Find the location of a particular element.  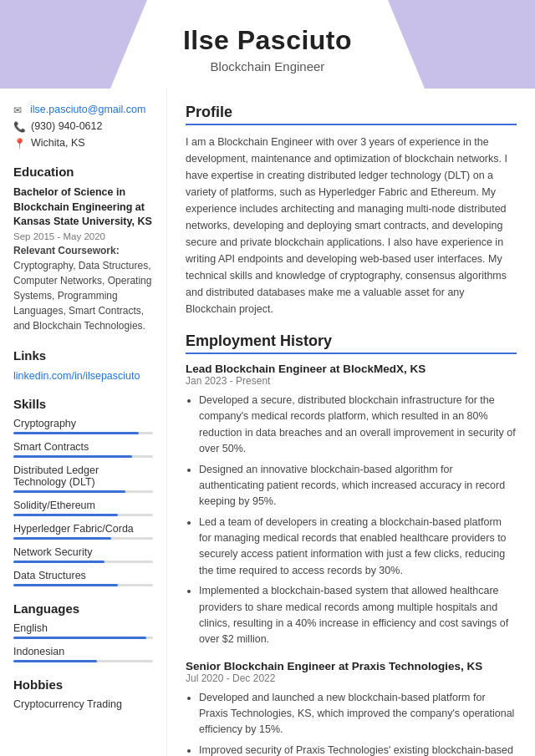

education-dates: Sep 2015 - May 2020 is located at coordinates (84, 236).